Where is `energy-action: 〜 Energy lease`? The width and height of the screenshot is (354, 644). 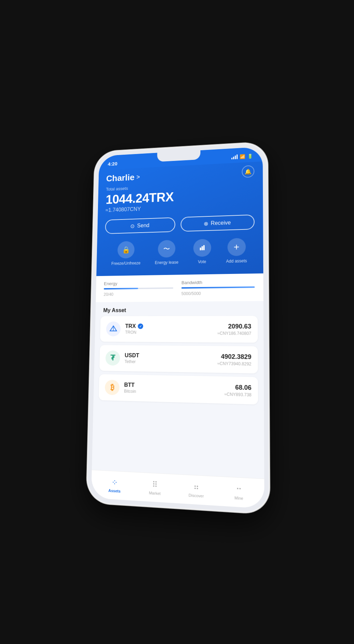 energy-action: 〜 Energy lease is located at coordinates (167, 252).